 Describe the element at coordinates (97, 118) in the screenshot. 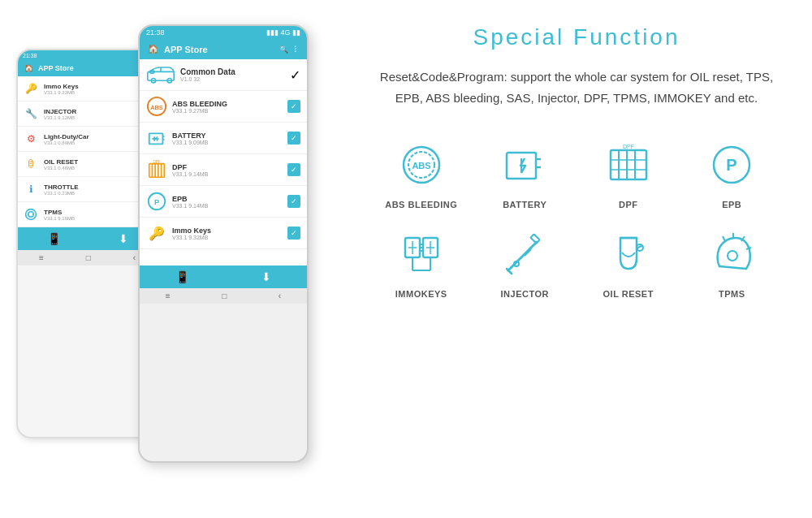

I see `item-ver: V33.1 9.12MB` at that location.